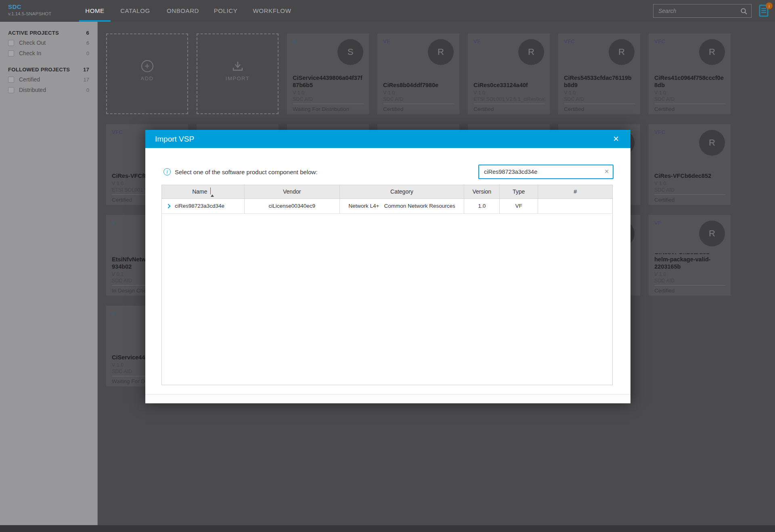 The height and width of the screenshot is (532, 775). I want to click on column-header-category: Category, so click(402, 192).